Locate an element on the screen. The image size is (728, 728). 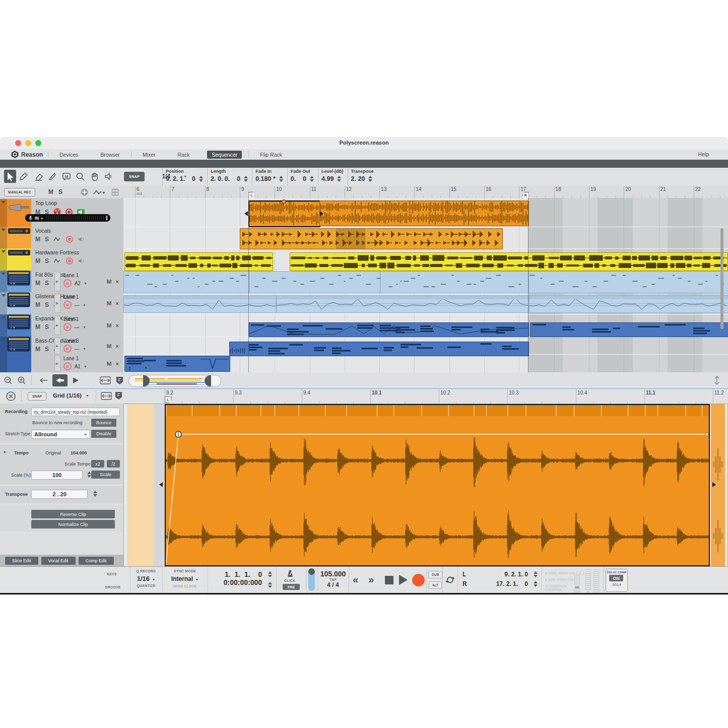
mute-tool-icon: M is located at coordinates (67, 176).